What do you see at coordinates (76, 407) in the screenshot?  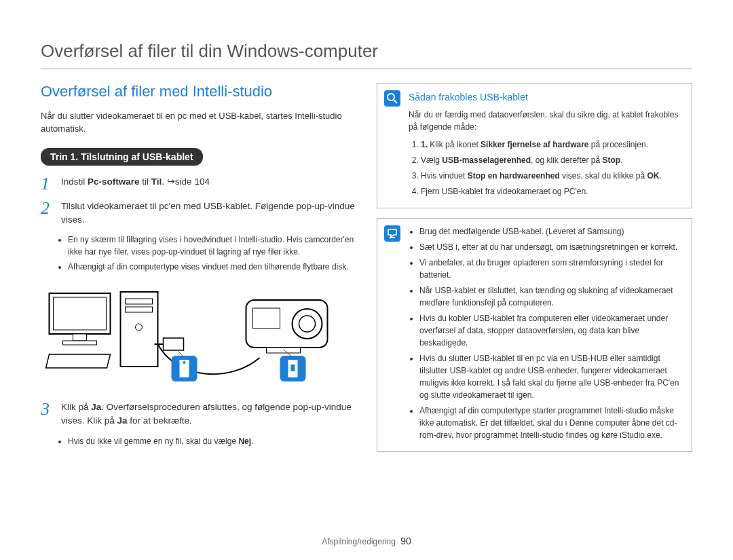 I see `text: Klik på` at bounding box center [76, 407].